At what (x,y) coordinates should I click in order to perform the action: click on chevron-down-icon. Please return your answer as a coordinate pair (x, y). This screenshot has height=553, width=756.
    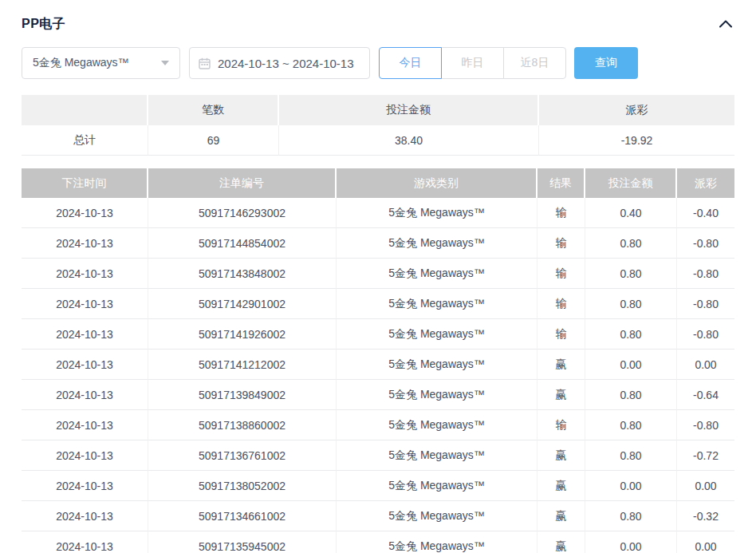
    Looking at the image, I should click on (165, 63).